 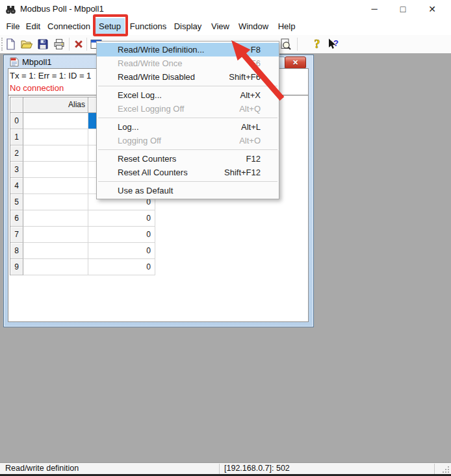 I want to click on menubar-item-functions: Functions, so click(x=148, y=27).